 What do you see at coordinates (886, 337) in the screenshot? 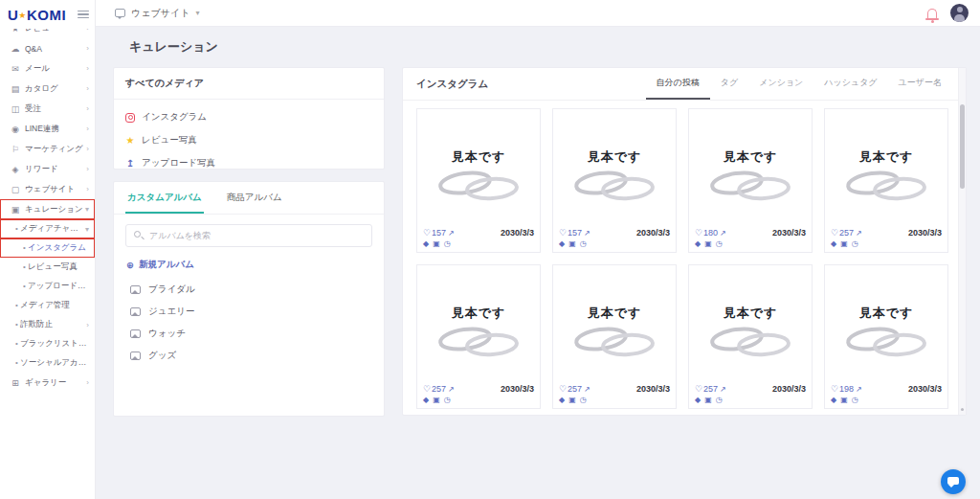
I see `media-card: 見本です ♡198↗ 2030/3/3 ◆ ▣ ◷` at bounding box center [886, 337].